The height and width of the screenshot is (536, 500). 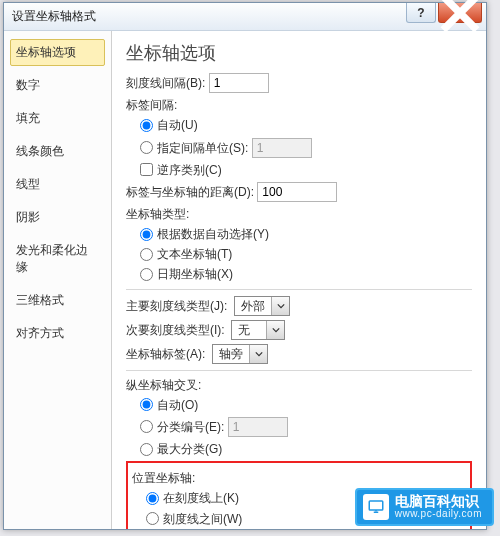 I want to click on sidebar-item-axis-options: 坐标轴选项, so click(x=58, y=52).